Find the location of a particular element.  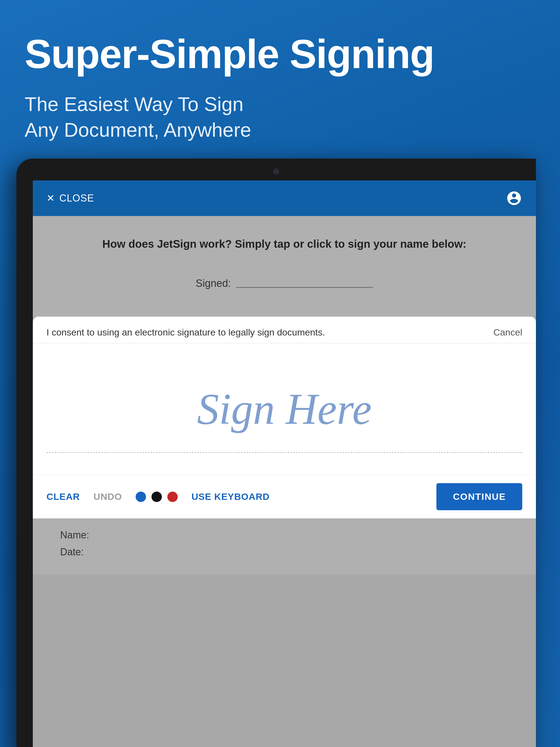

hero-title: Super-Simple Signing is located at coordinates (280, 54).